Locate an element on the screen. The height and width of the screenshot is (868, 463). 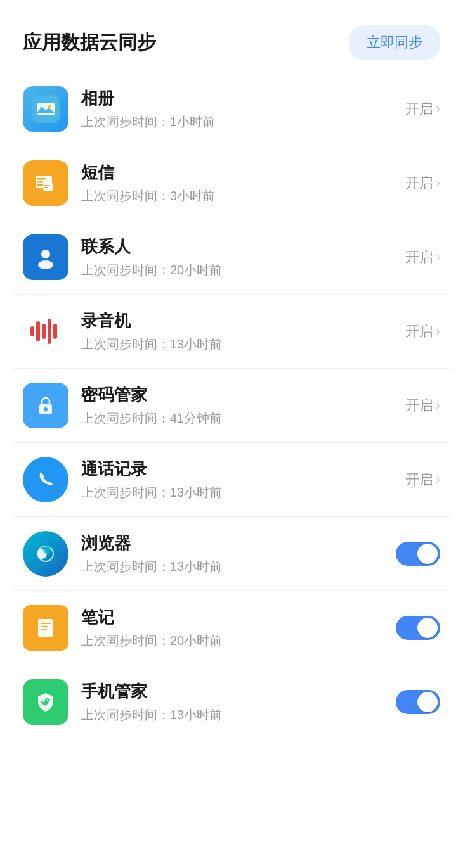
sms-icon is located at coordinates (46, 183).